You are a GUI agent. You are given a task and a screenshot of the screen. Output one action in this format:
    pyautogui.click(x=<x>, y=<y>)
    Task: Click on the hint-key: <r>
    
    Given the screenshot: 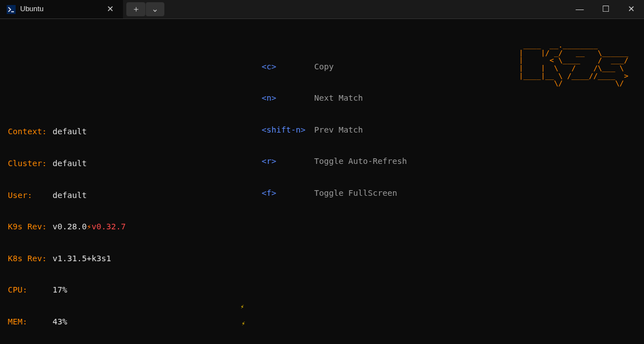 What is the action you would take?
    pyautogui.click(x=286, y=161)
    